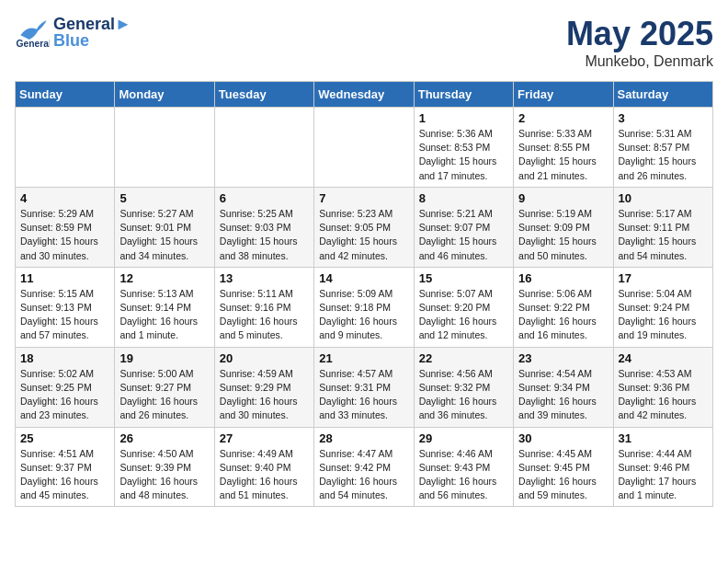 This screenshot has width=728, height=563. What do you see at coordinates (563, 199) in the screenshot?
I see `day-number: 9` at bounding box center [563, 199].